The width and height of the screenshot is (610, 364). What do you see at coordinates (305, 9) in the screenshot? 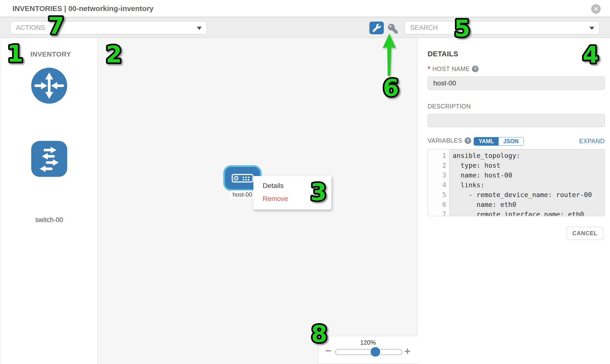
I see `titlebar: INVENTORIES | 00-networking-inventory ✕` at bounding box center [305, 9].